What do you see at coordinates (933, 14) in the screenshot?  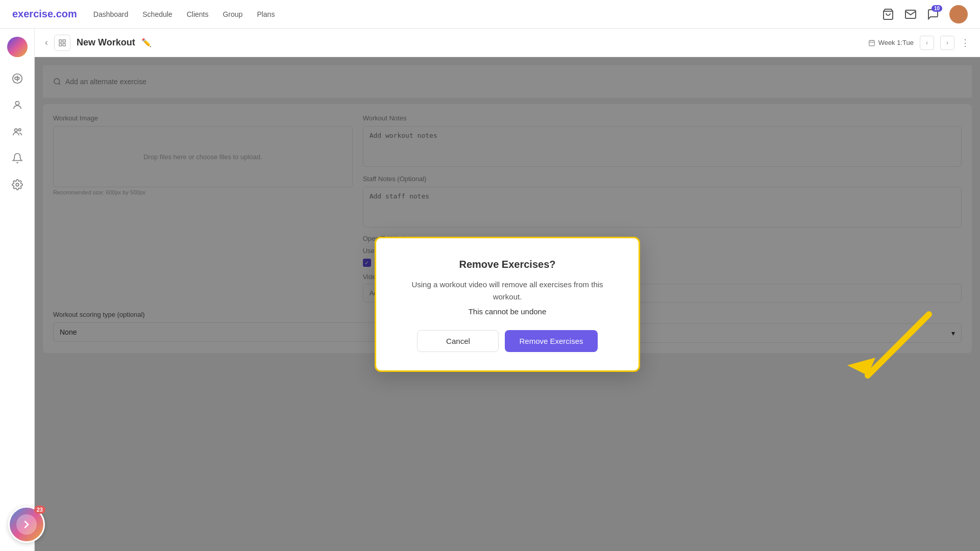 I see `chat-icon: 10` at bounding box center [933, 14].